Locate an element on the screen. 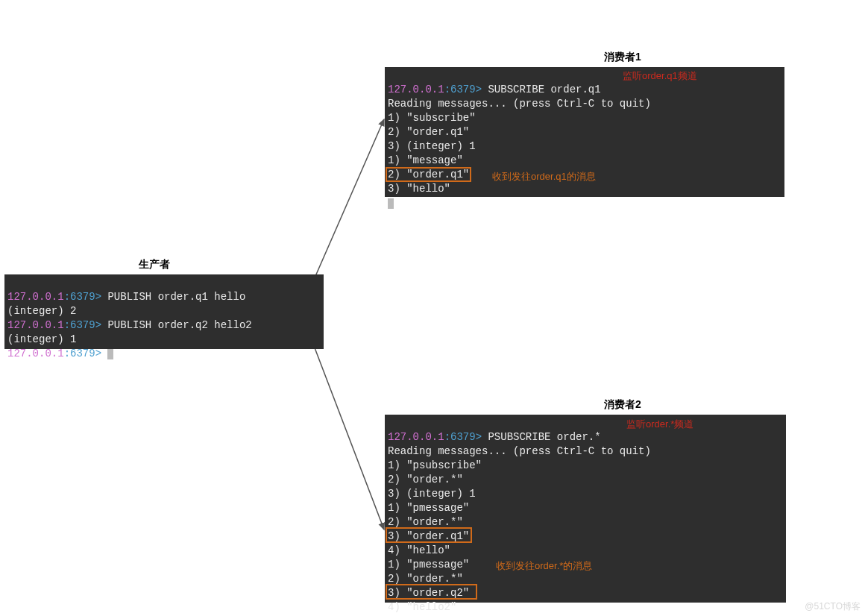 Image resolution: width=865 pixels, height=616 pixels. consumer2-line-0: Reading messages... (press Ctrl-C to qui… is located at coordinates (519, 451).